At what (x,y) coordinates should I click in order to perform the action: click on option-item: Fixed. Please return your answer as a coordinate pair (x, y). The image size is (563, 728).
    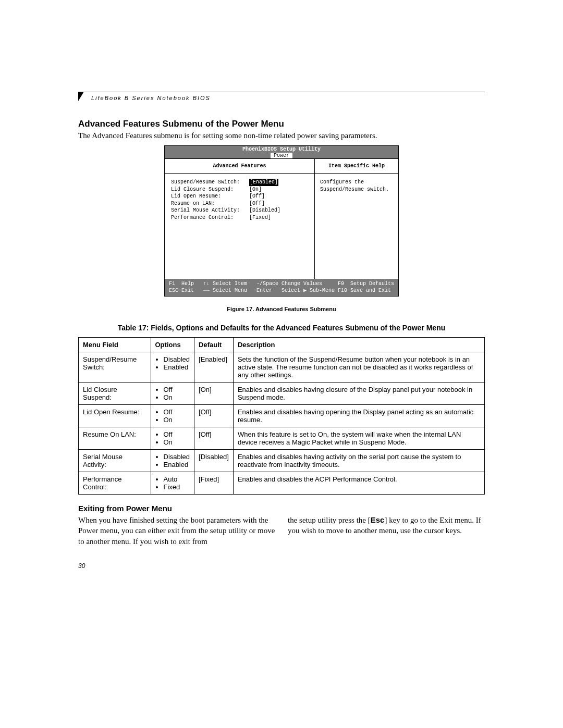
    Looking at the image, I should click on (177, 487).